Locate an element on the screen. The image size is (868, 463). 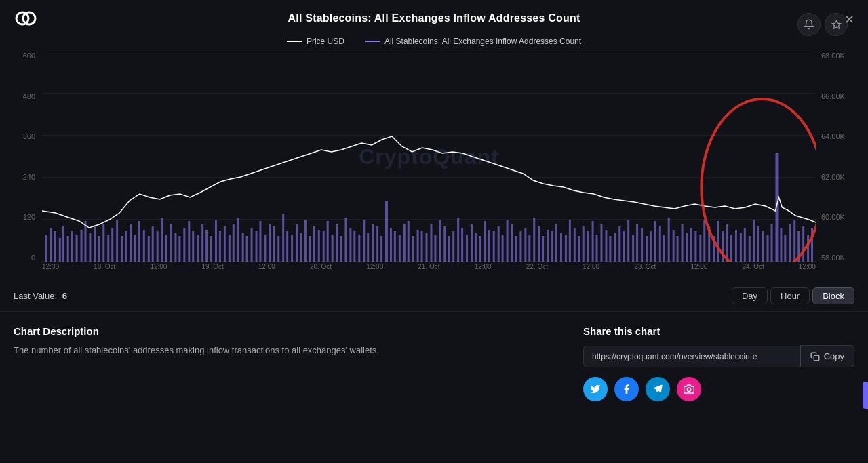
camera-icon is located at coordinates (689, 389).